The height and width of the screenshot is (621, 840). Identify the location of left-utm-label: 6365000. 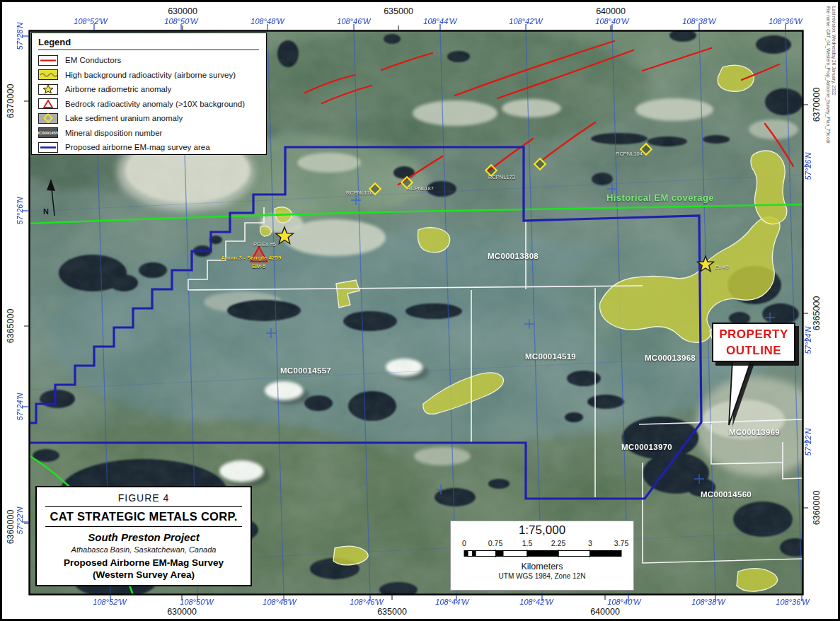
(11, 327).